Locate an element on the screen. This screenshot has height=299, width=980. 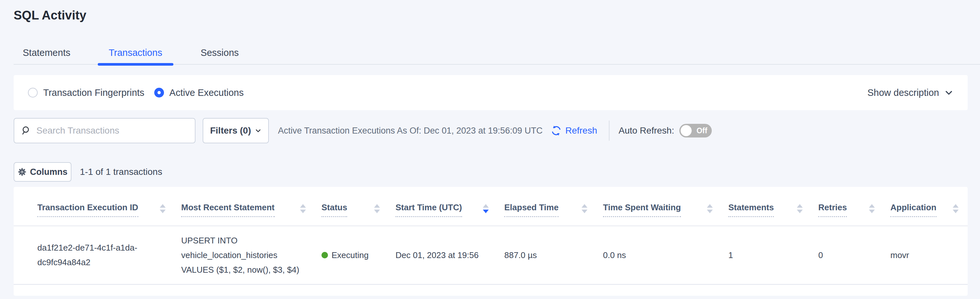
show-description-toggle: Show description is located at coordinates (910, 93).